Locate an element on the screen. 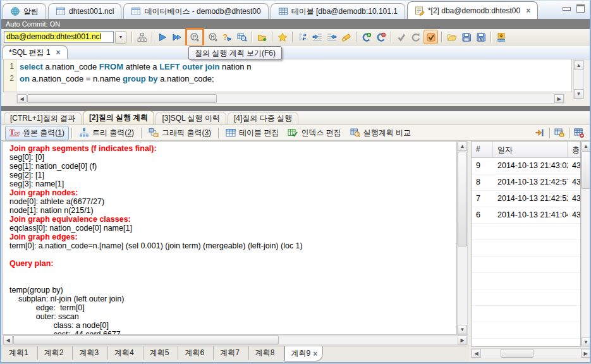  indent-button is located at coordinates (317, 37).